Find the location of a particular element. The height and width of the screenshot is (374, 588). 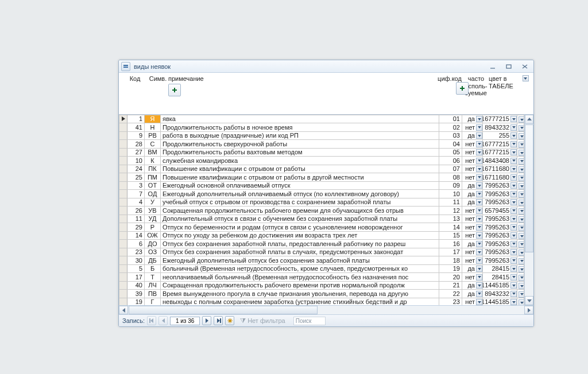

cell-freq: да is located at coordinates (473, 194).